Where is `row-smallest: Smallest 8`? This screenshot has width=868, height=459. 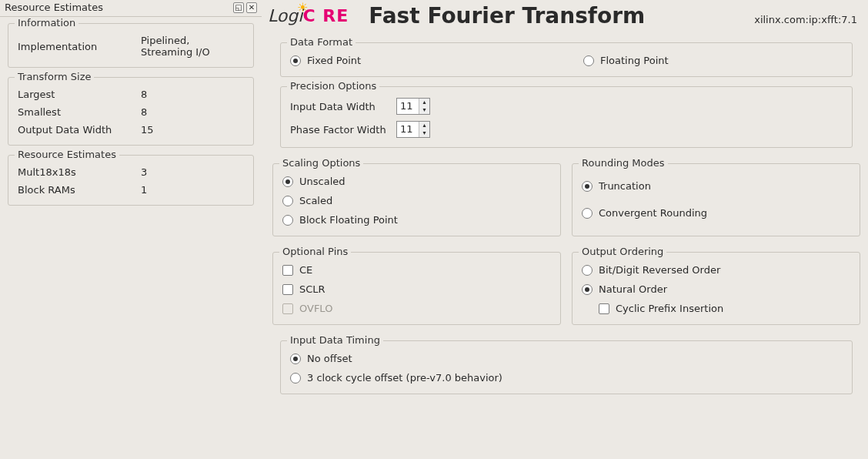 row-smallest: Smallest 8 is located at coordinates (131, 112).